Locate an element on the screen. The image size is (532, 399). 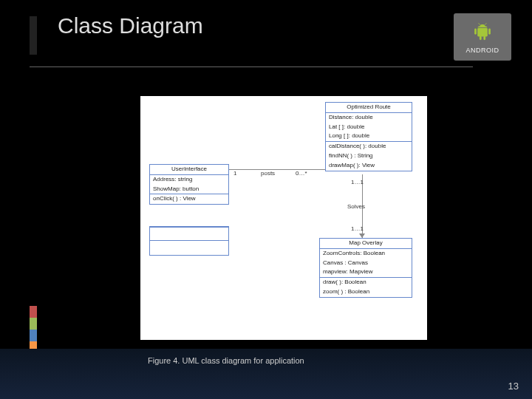
side-accent-bar is located at coordinates (33, 330).